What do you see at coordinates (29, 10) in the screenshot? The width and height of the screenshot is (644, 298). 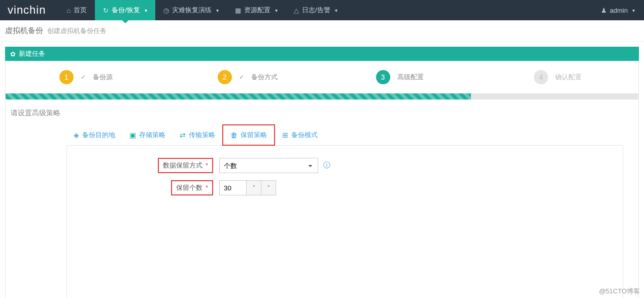 I see `brand-logo: vinchin` at bounding box center [29, 10].